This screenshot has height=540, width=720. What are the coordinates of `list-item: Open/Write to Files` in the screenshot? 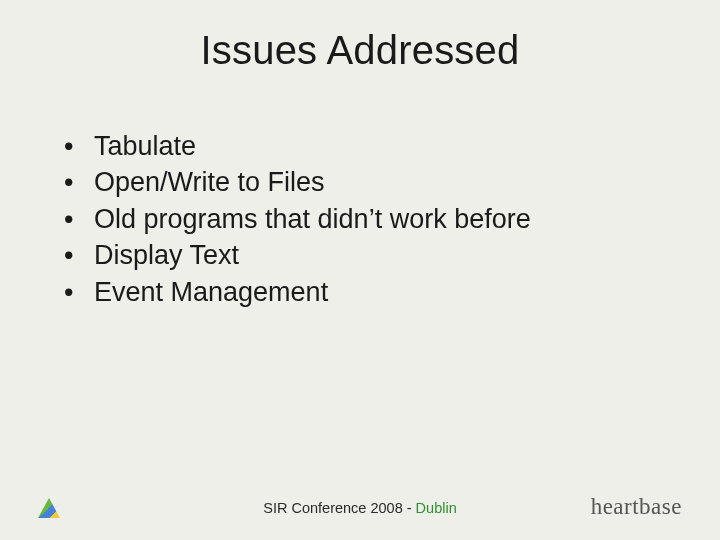 It's located at (360, 182).